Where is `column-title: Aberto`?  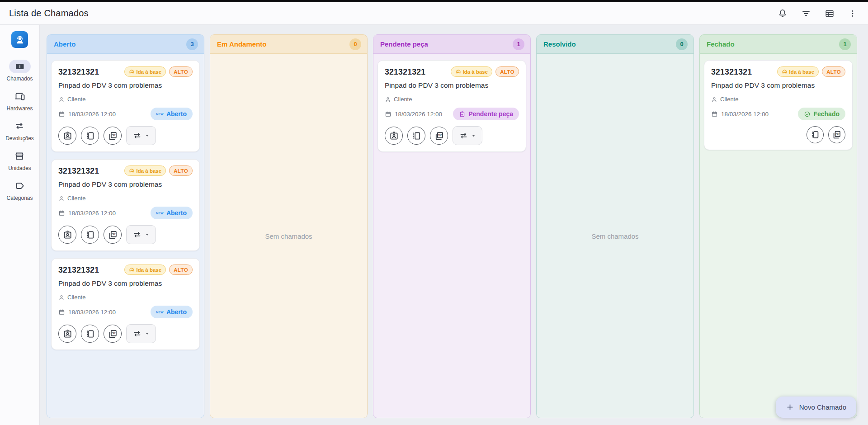
column-title: Aberto is located at coordinates (65, 44).